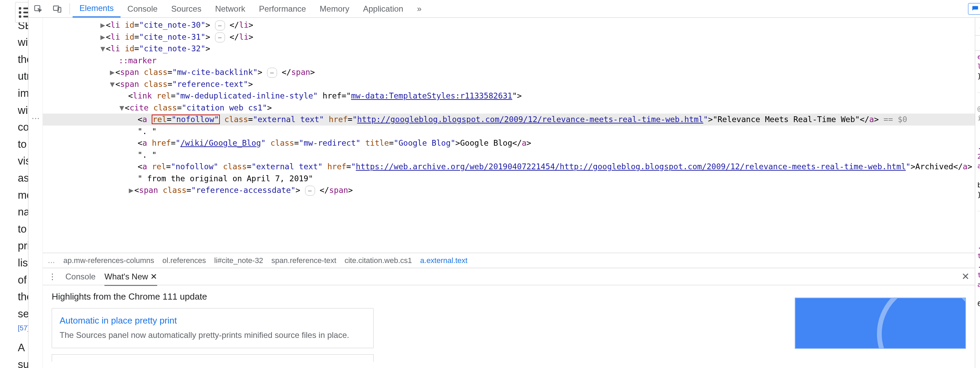 The width and height of the screenshot is (980, 368). What do you see at coordinates (109, 261) in the screenshot?
I see `crumb-item: ap.mw-references-columns` at bounding box center [109, 261].